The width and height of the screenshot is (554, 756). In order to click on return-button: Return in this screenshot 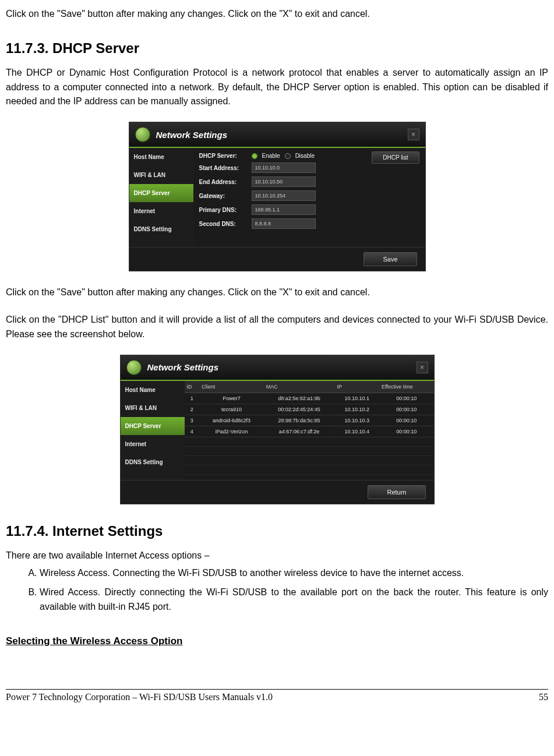, I will do `click(396, 492)`.